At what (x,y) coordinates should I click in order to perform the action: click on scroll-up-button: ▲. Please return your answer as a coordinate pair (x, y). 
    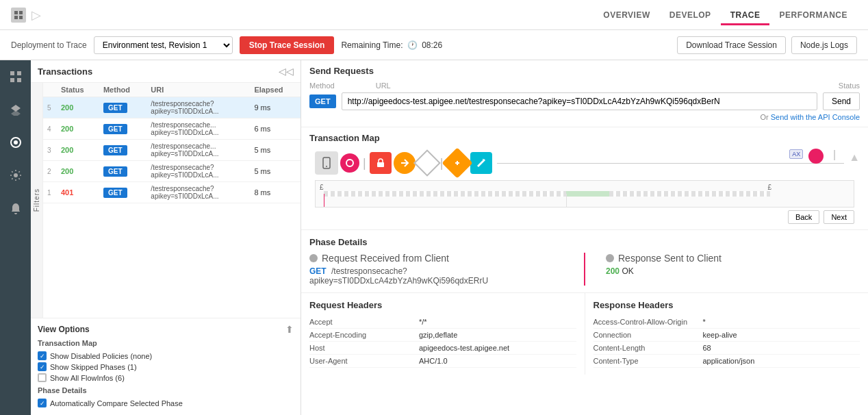
    Looking at the image, I should click on (854, 158).